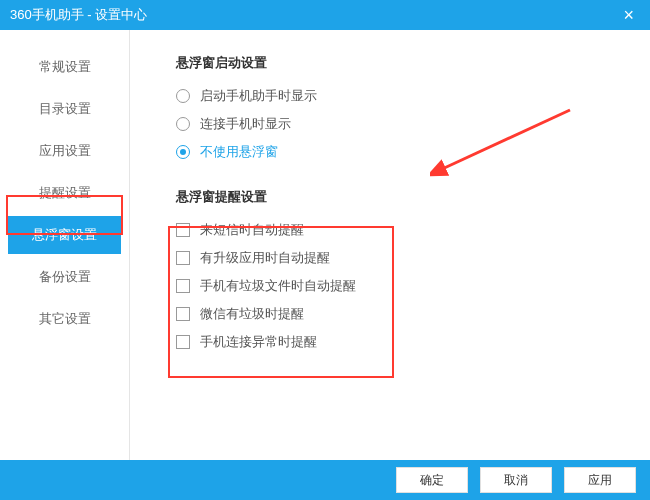 This screenshot has width=650, height=500. Describe the element at coordinates (398, 286) in the screenshot. I see `check-junk: 手机有垃圾文件时自动提醒` at that location.